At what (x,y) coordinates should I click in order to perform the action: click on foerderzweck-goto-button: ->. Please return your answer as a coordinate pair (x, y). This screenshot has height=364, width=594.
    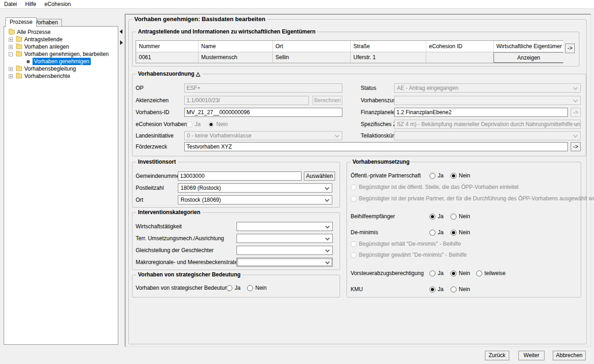
    Looking at the image, I should click on (576, 147).